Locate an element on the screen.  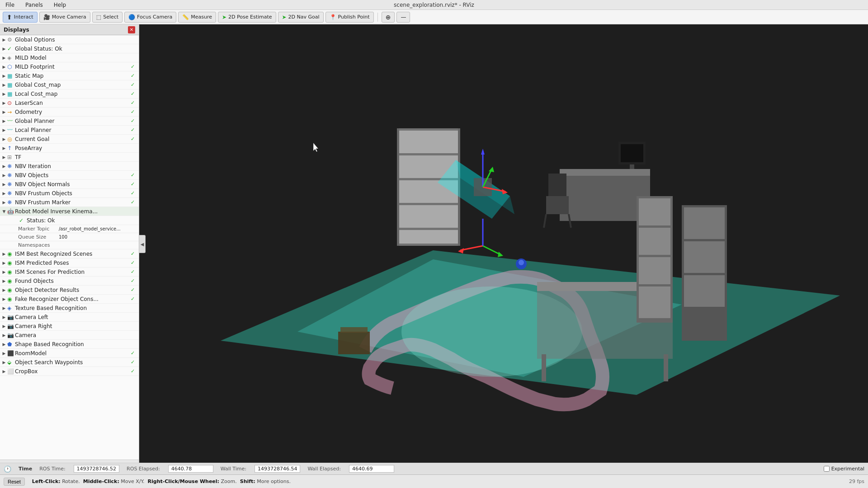
laser-icon: ⊙ is located at coordinates (10, 103).